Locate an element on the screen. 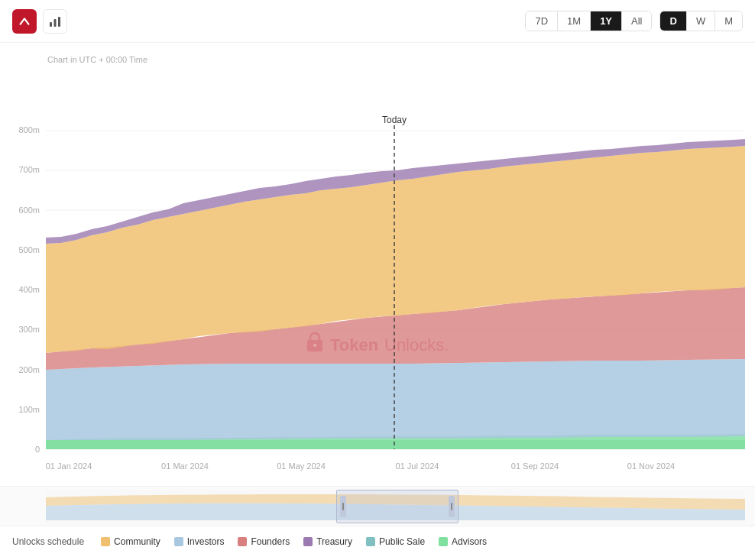 This screenshot has width=755, height=560. nav-right-handle is located at coordinates (452, 507).